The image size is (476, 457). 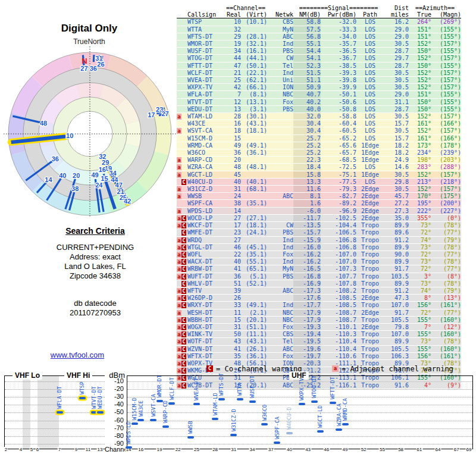 I want to click on real-channel-cell: 24, so click(x=233, y=196).